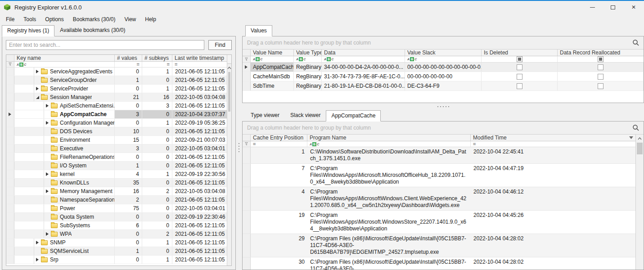 The height and width of the screenshot is (270, 644). I want to click on key-name-cell: ServiceProvider, so click(65, 89).